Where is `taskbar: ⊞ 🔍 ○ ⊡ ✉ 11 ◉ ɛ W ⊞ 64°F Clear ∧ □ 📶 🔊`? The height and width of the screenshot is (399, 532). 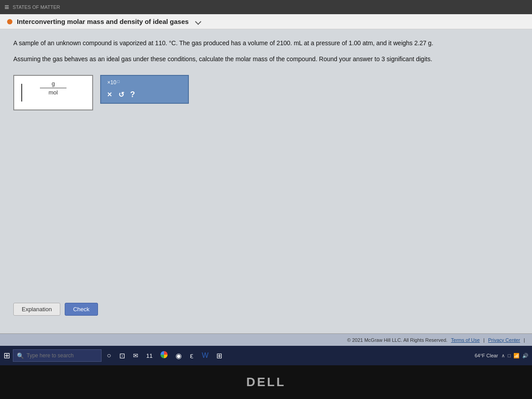 taskbar: ⊞ 🔍 ○ ⊡ ✉ 11 ◉ ɛ W ⊞ 64°F Clear ∧ □ 📶 🔊 is located at coordinates (266, 356).